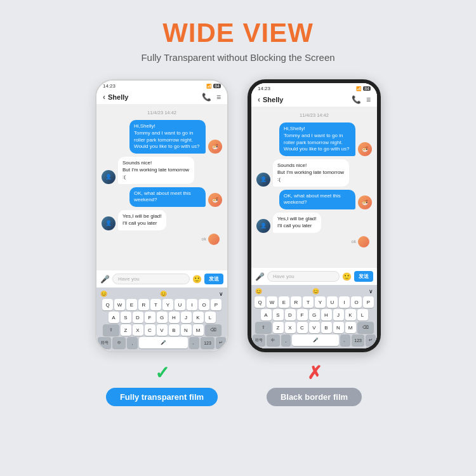  What do you see at coordinates (187, 317) in the screenshot?
I see `key-j: J` at bounding box center [187, 317].